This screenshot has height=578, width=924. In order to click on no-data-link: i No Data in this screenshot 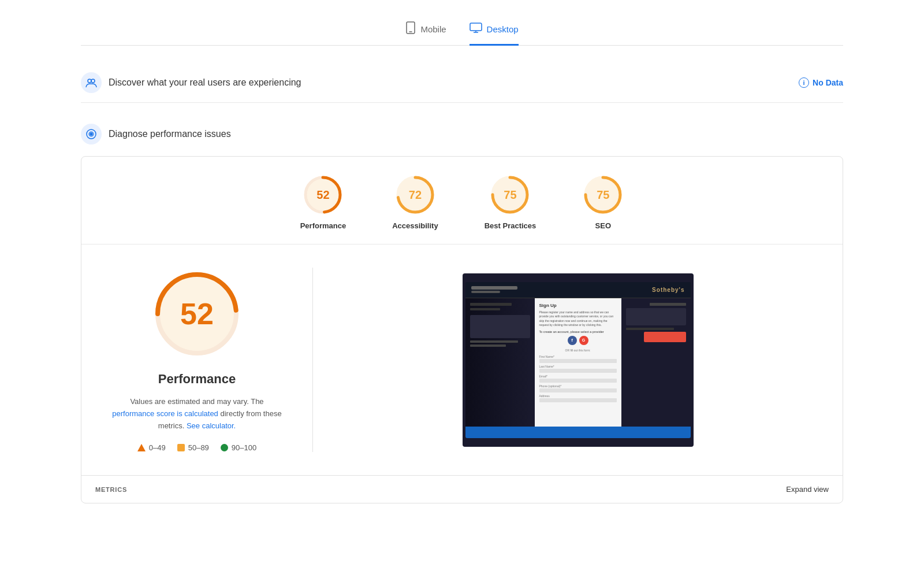, I will do `click(821, 83)`.